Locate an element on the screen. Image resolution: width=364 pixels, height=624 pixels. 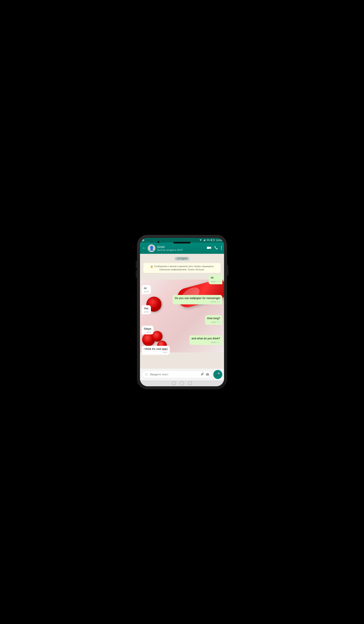
message-bubble-received-8: I think it's cool app) 19:07 is located at coordinates (156, 350).